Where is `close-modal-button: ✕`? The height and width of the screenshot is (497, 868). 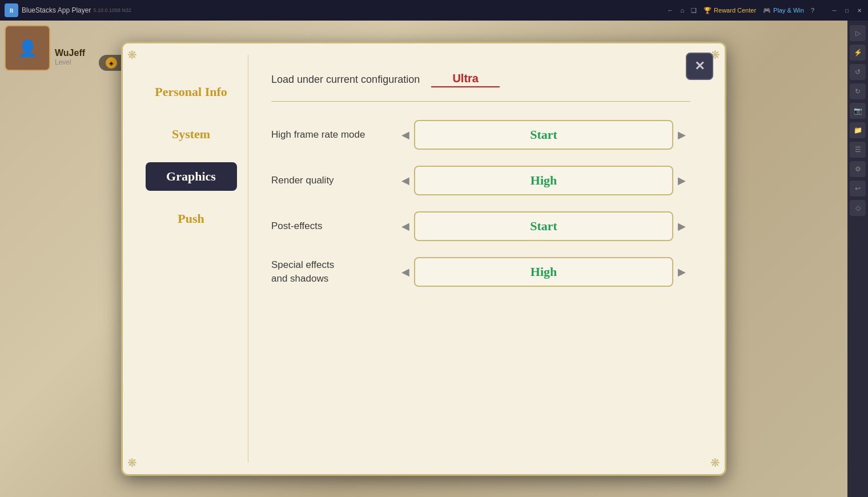 close-modal-button: ✕ is located at coordinates (700, 66).